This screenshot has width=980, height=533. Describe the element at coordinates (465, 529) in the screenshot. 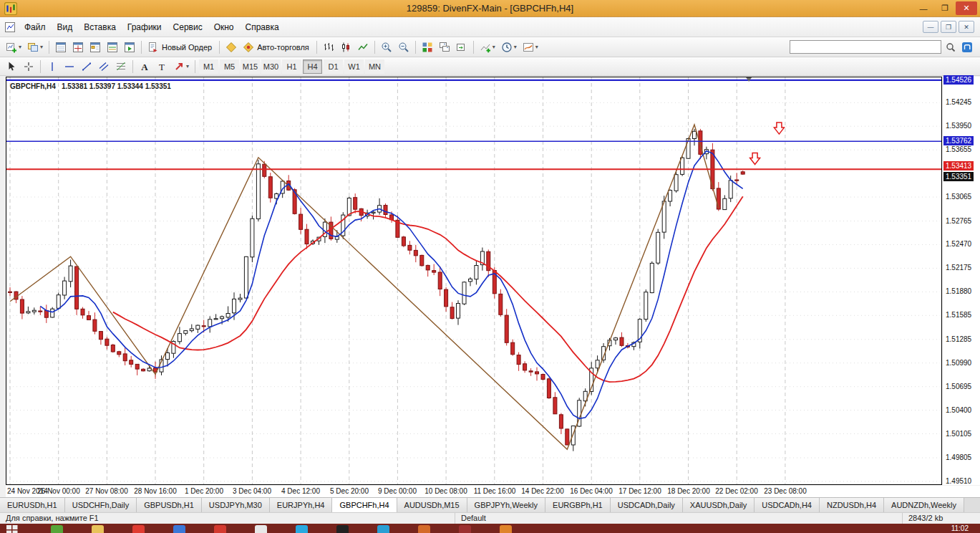

I see `taskbar-icon-app-maroon` at that location.